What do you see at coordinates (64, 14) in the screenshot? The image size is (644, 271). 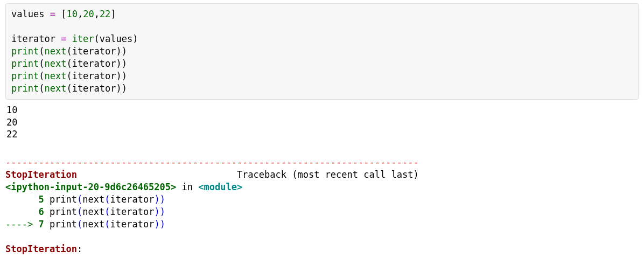 I see `code-token: [` at bounding box center [64, 14].